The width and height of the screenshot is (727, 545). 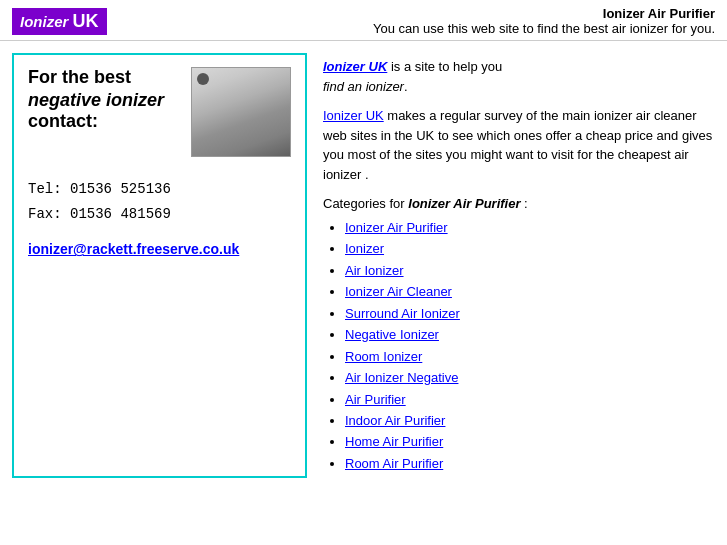 What do you see at coordinates (392, 334) in the screenshot?
I see `category-link: Negative Ionizer` at bounding box center [392, 334].